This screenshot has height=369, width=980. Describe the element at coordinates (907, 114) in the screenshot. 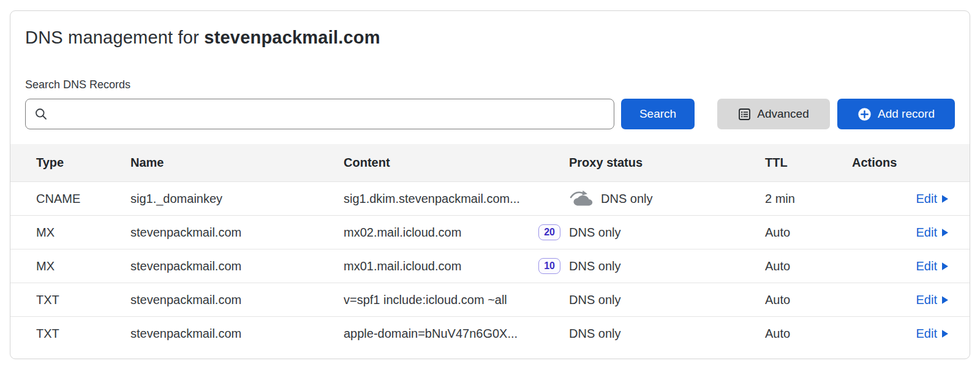

I see `add-record-button-label: Add record` at that location.